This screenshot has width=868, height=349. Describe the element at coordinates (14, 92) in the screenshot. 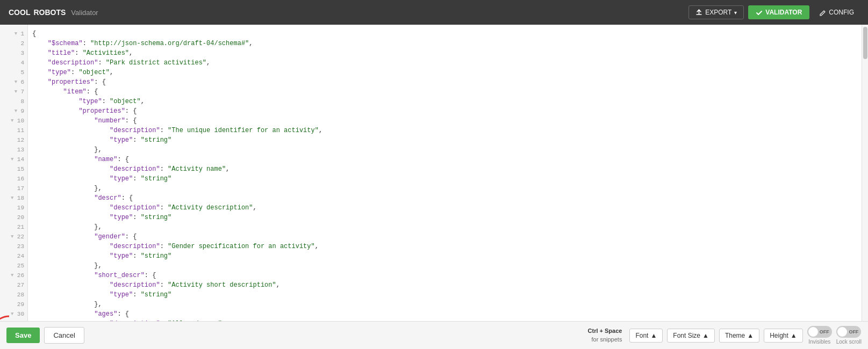

I see `line-number: ▼7` at that location.